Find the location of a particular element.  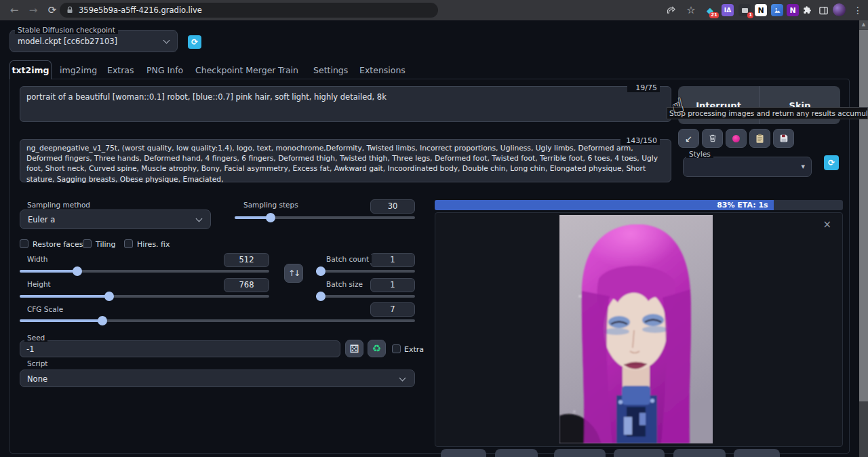

checkpoint-value: model.ckpt [cc6cb27103] is located at coordinates (68, 41).